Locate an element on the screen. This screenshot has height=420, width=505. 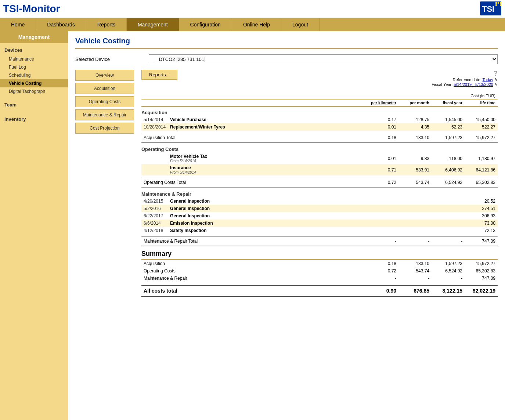
top-controls: Reports... ? Reference date: Today ✎ Fis… is located at coordinates (320, 79).